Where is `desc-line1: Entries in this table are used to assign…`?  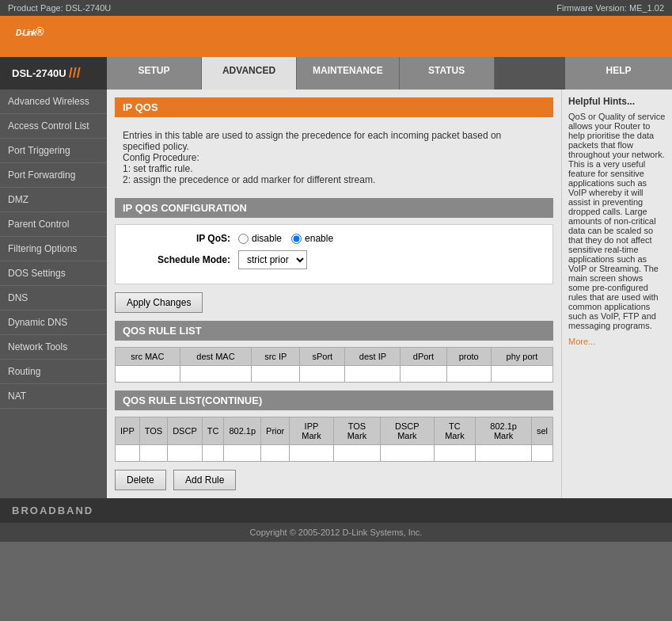
desc-line1: Entries in this table are used to assign… is located at coordinates (312, 135).